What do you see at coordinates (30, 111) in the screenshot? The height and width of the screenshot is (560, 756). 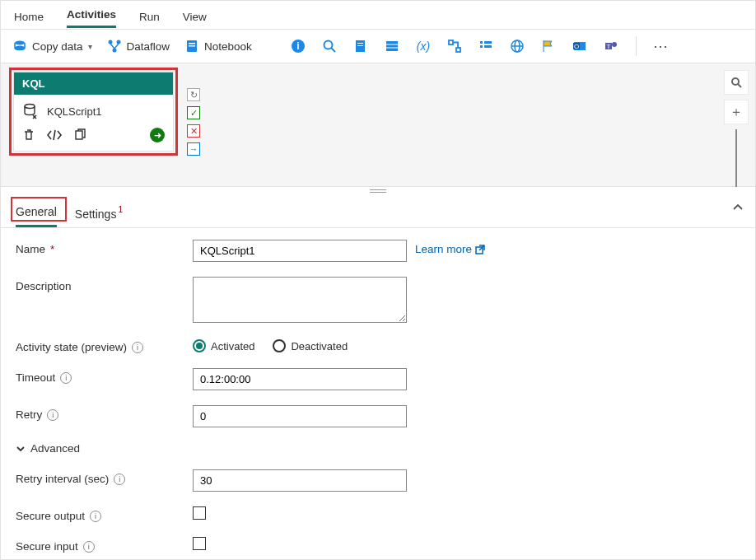 I see `kql-database-icon` at bounding box center [30, 111].